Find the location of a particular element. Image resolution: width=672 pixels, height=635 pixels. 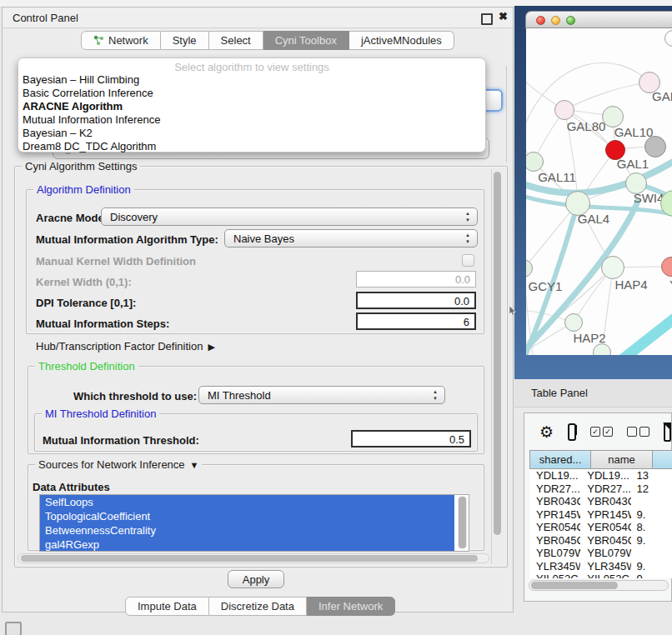

table-row: YLR345WYLR345W9. is located at coordinates (600, 567).